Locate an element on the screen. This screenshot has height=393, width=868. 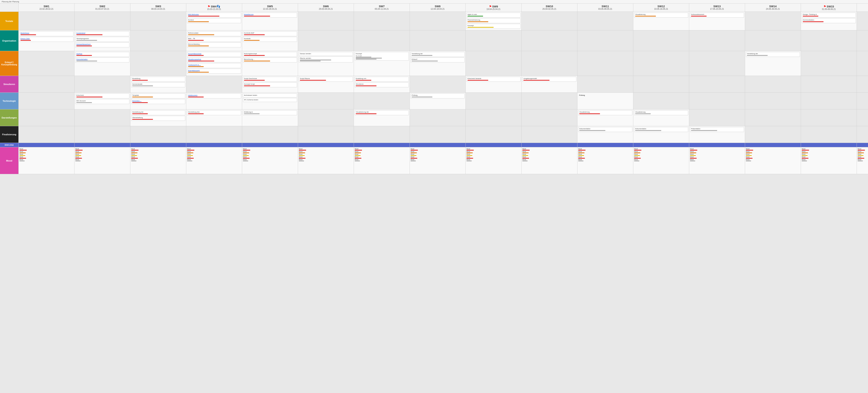
card-kommunikation: Kommunikation is located at coordinates (829, 21).